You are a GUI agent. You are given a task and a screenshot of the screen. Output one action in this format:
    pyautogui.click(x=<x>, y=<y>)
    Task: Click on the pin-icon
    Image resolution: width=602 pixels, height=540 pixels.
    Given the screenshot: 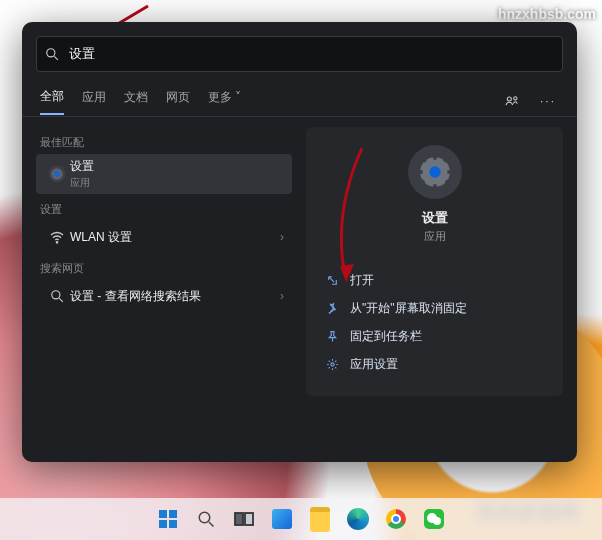 What is the action you would take?
    pyautogui.click(x=332, y=336)
    